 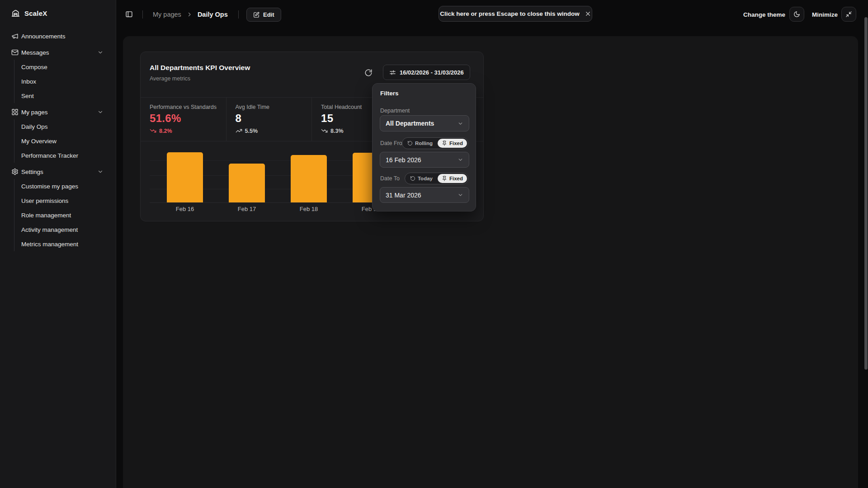 I want to click on chevron-right-icon, so click(x=189, y=14).